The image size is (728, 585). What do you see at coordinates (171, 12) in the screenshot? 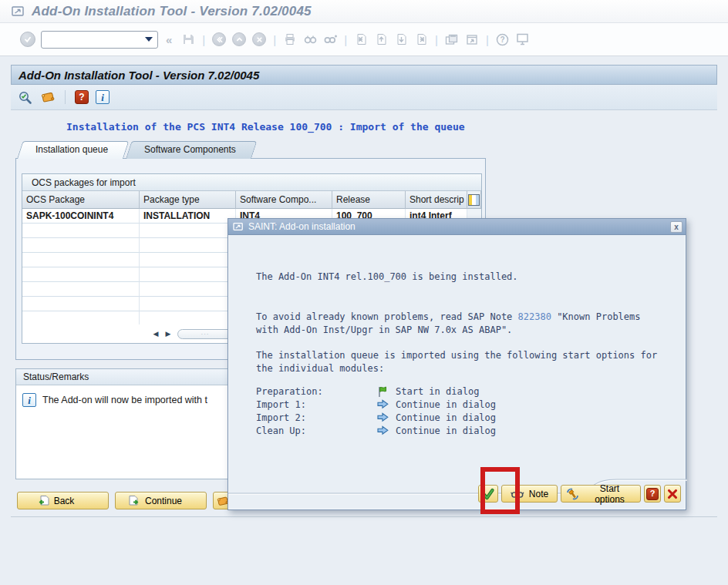
I see `window-title: Add-On Installation Tool - Version 7.02/…` at bounding box center [171, 12].